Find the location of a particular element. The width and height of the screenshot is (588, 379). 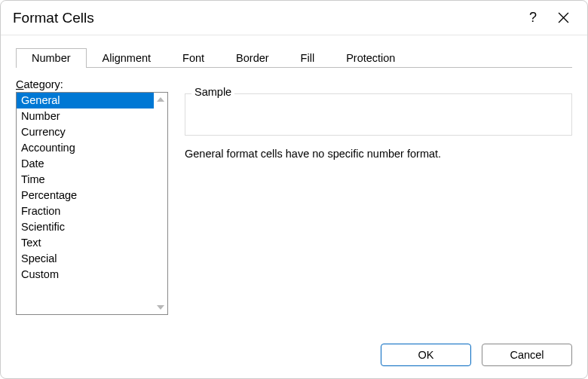

tab-number: Number is located at coordinates (51, 58).